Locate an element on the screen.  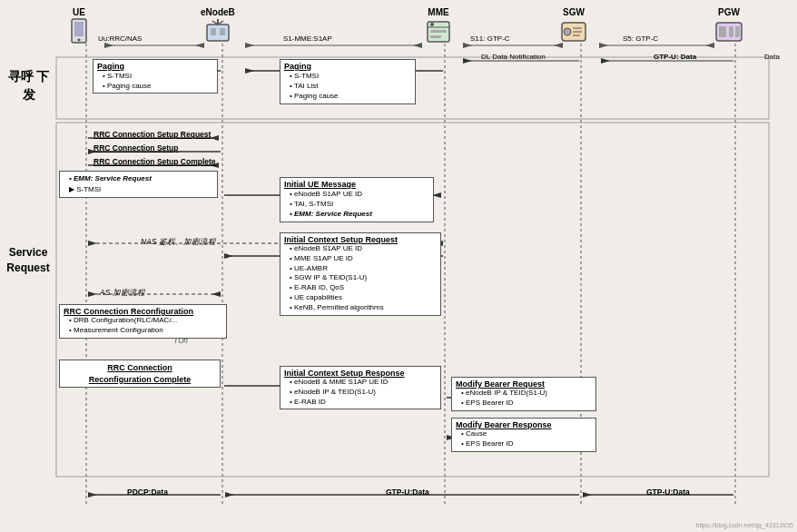
rrc-setup-label: RRC Connection Setup is located at coordinates (136, 148).